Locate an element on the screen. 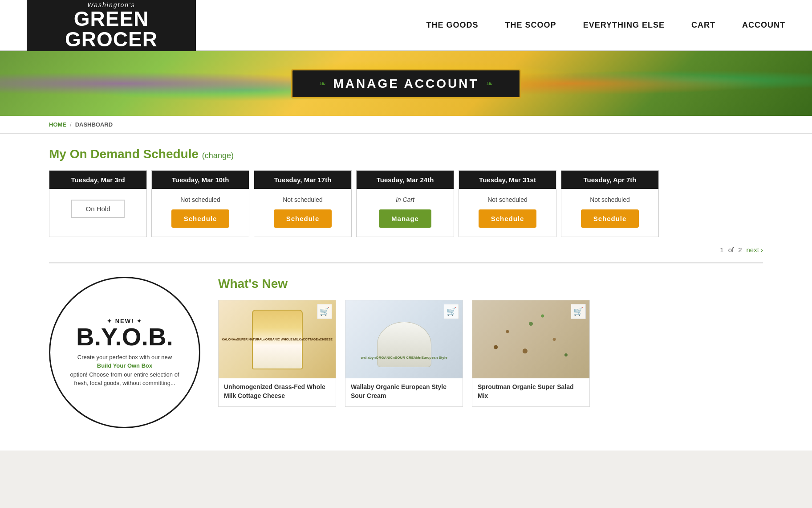 The image size is (812, 508). schedule-card-6-body: Not scheduled Schedule is located at coordinates (610, 213).